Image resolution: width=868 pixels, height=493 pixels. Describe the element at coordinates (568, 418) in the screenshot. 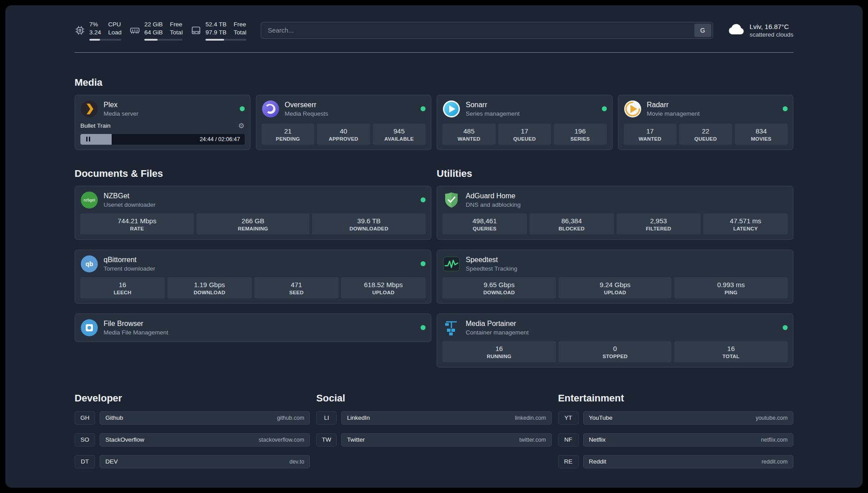

I see `bookmark-abbr: YT` at that location.